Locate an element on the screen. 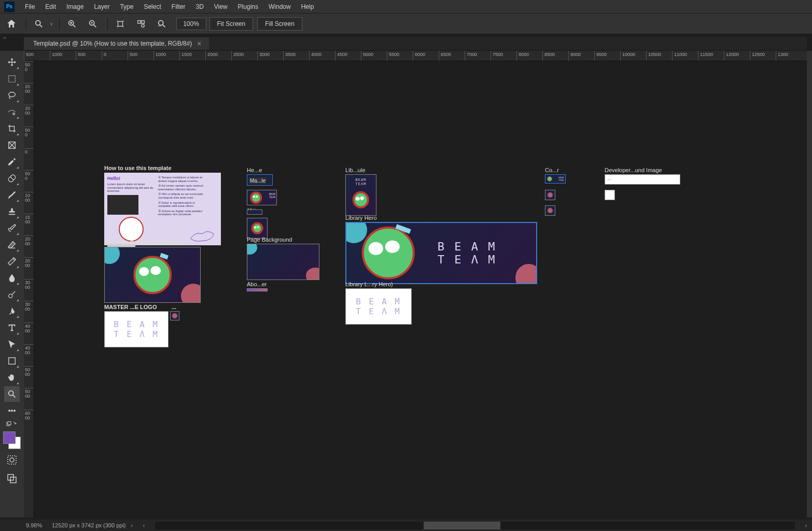 Image resolution: width=812 pixels, height=531 pixels. artboard-dev-bg: ... is located at coordinates (642, 179).